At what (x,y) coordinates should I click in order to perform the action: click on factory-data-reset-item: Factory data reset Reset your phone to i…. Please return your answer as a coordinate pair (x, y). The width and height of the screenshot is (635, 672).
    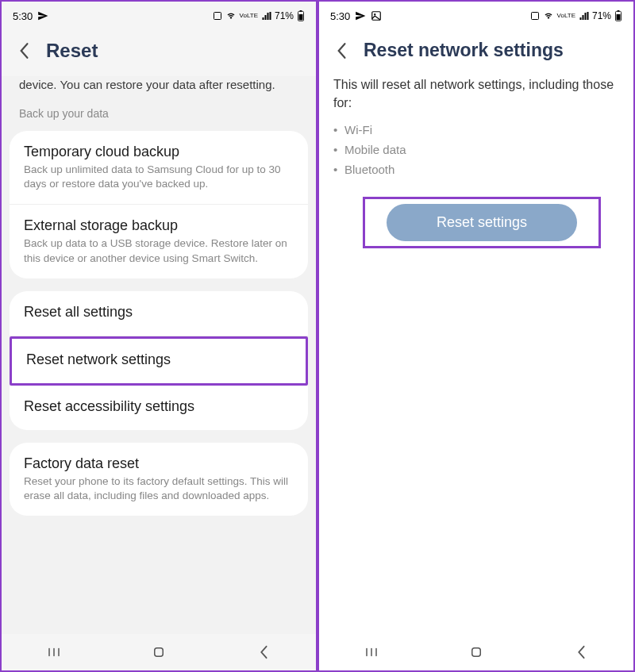
    Looking at the image, I should click on (159, 479).